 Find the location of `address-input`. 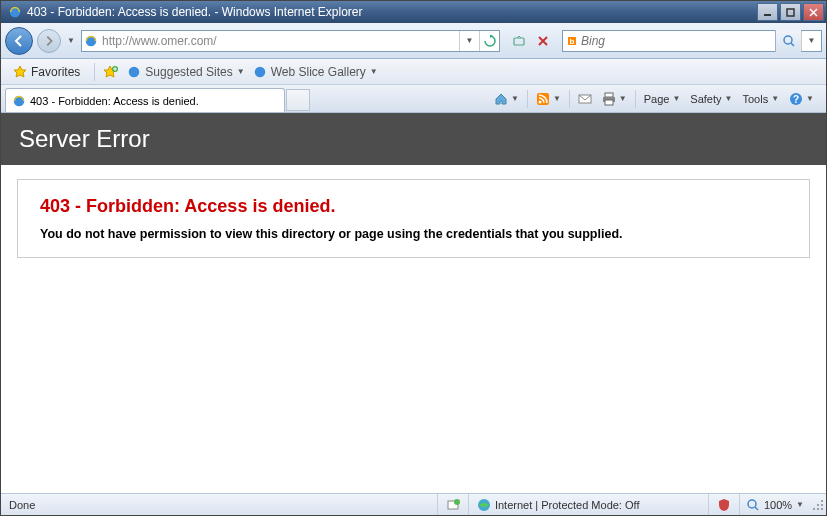

address-input is located at coordinates (280, 41).